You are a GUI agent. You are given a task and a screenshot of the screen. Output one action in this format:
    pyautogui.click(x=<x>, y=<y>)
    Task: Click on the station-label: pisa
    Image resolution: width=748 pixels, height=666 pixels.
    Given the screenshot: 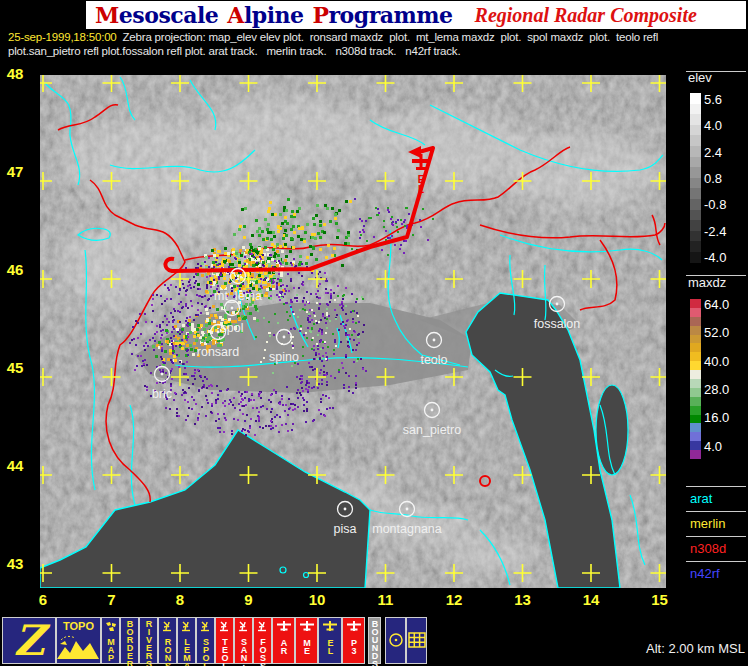 What is the action you would take?
    pyautogui.click(x=346, y=529)
    